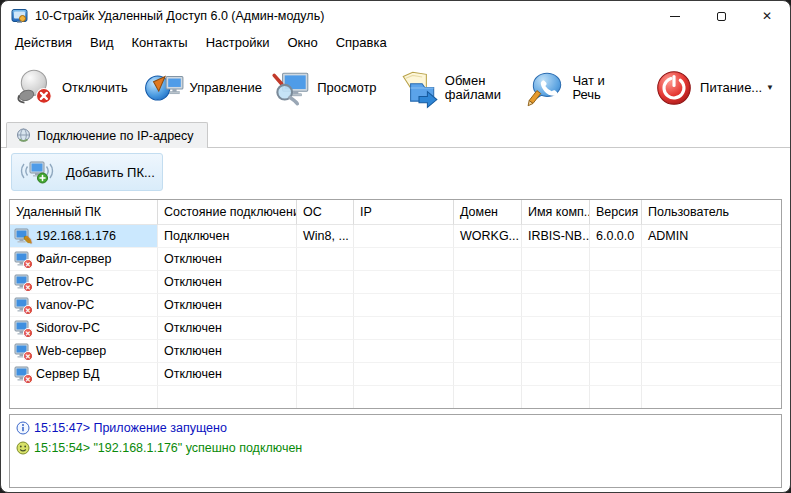  Describe the element at coordinates (24, 136) in the screenshot. I see `globe-icon` at that location.